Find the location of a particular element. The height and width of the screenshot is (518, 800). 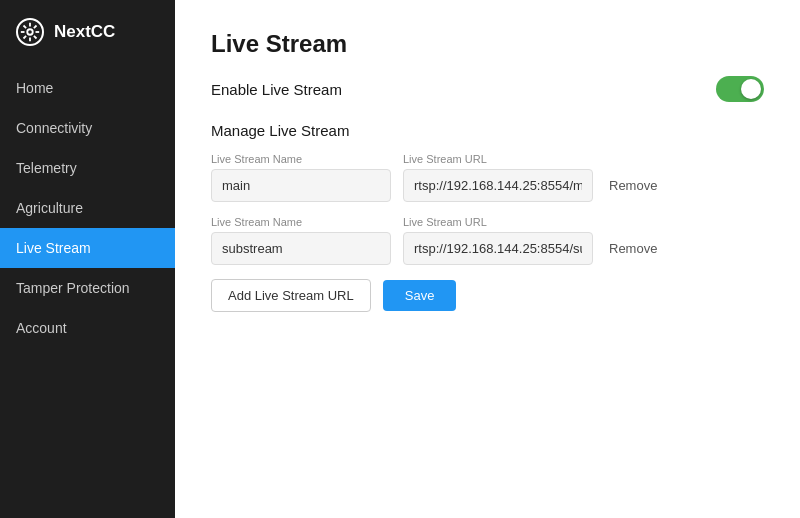

sidebar-item-telemetry: Telemetry is located at coordinates (88, 168).